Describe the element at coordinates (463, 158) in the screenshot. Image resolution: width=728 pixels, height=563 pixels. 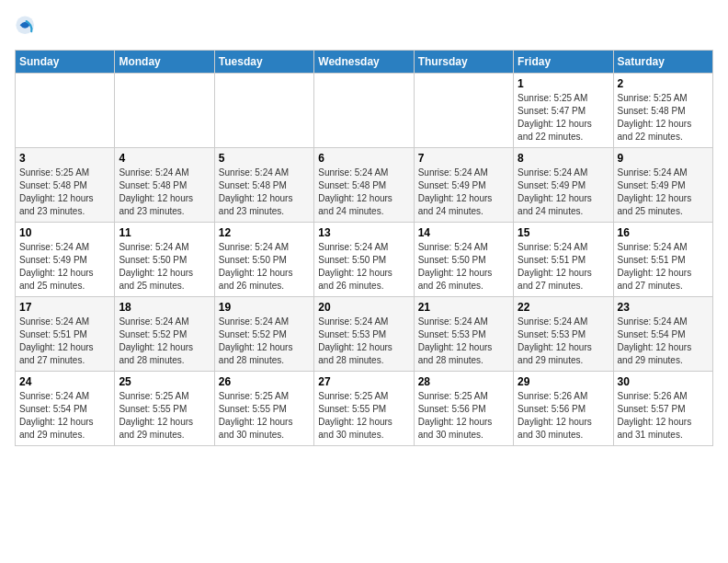
I see `day-number: 7` at that location.